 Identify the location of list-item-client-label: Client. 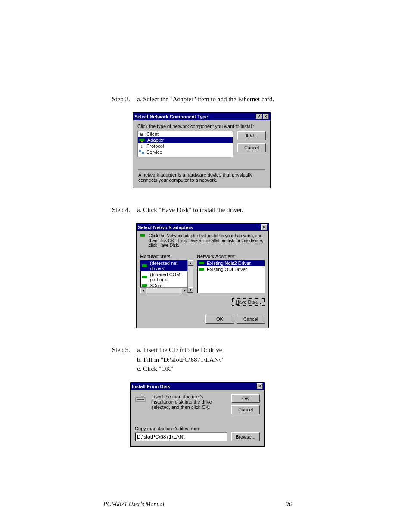
(153, 134).